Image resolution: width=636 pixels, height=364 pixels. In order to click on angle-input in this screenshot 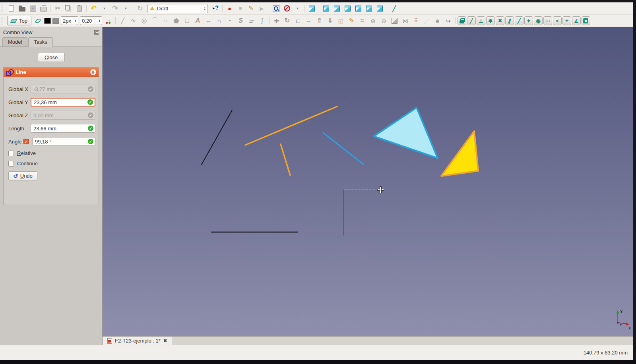, I will do `click(64, 141)`.